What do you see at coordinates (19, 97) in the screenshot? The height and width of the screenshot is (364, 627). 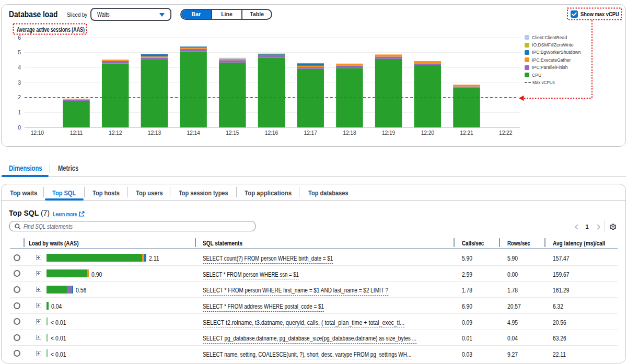 I see `svg-text: 2` at bounding box center [19, 97].